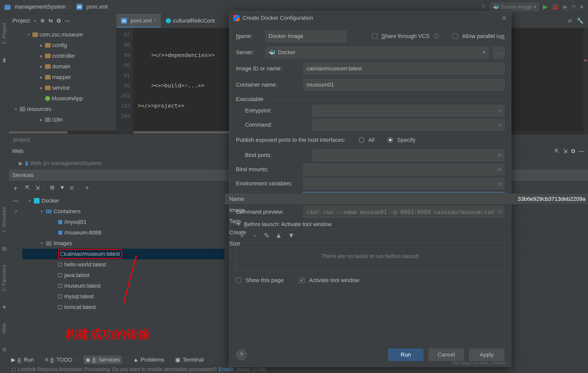  I want to click on help-hint-icon: ⓘ, so click(436, 36).